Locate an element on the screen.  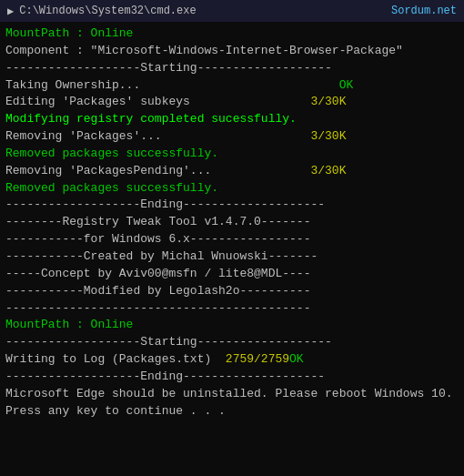
console-line: -----------Modified by Legolash2o-------… is located at coordinates (232, 291).